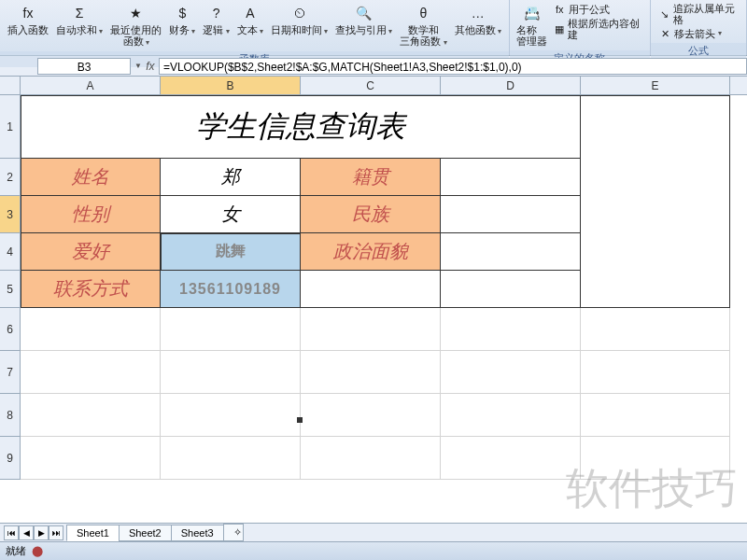 This screenshot has height=560, width=747. I want to click on cell-E7, so click(655, 372).